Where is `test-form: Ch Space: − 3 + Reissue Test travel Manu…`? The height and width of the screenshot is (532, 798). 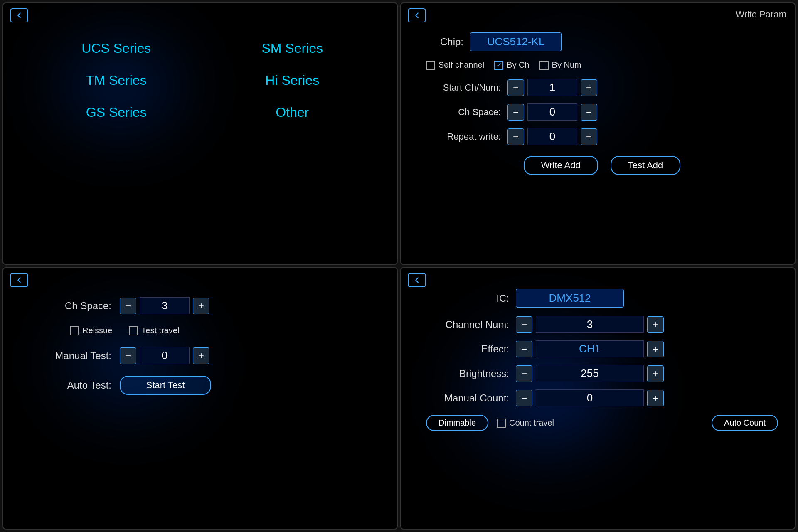
test-form: Ch Space: − 3 + Reissue Test travel Manu… is located at coordinates (200, 336).